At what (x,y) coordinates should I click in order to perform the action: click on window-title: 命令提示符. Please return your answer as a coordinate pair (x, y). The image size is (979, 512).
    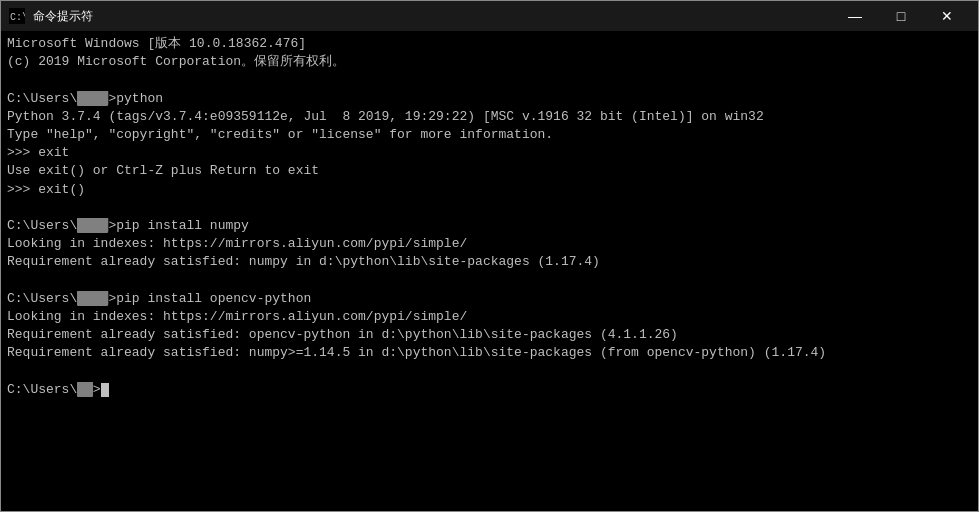
    Looking at the image, I should click on (63, 16).